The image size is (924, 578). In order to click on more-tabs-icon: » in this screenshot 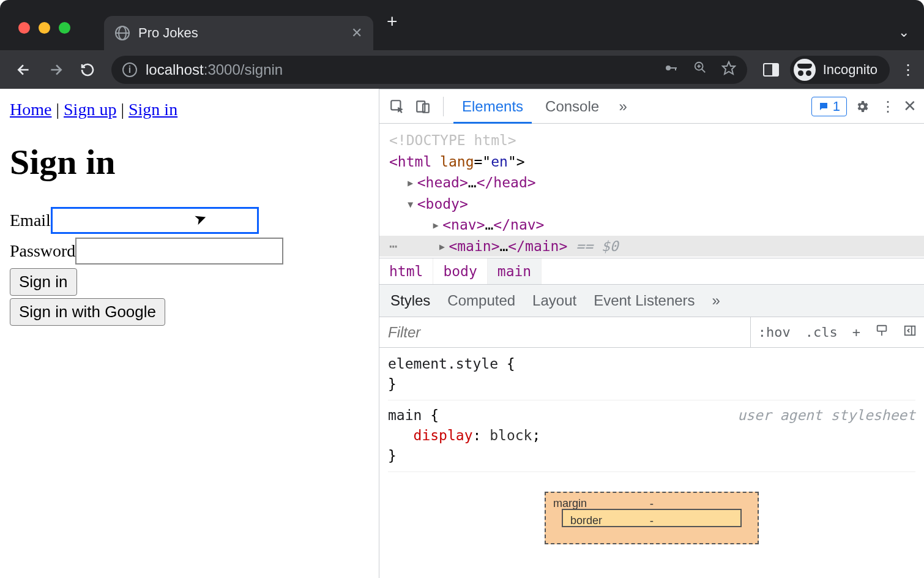, I will do `click(623, 107)`.